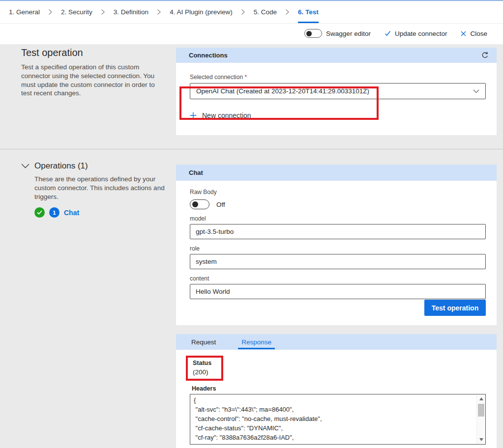 The image size is (503, 448). I want to click on checkmark-circle-icon, so click(39, 212).